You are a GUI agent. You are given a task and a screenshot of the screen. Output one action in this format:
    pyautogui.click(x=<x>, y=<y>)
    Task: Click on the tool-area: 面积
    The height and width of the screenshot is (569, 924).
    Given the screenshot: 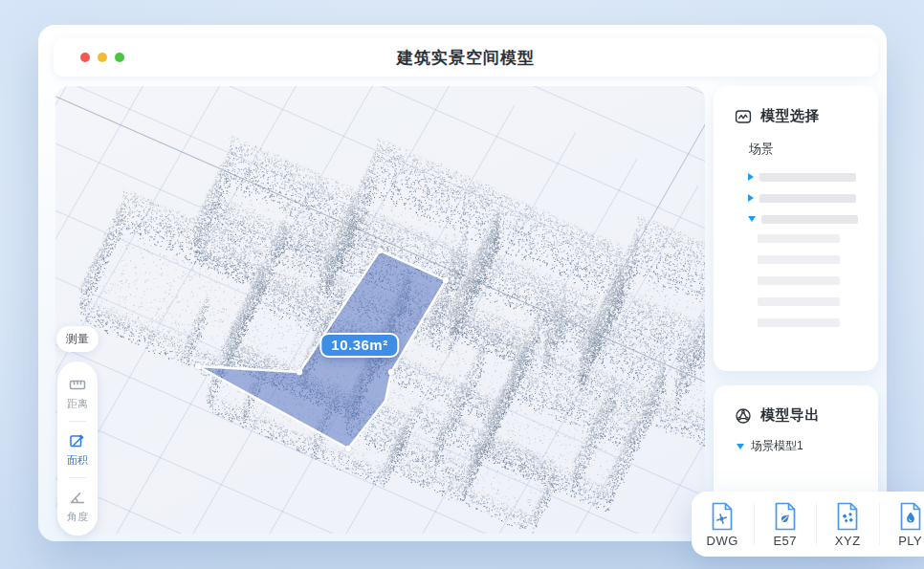 What is the action you would take?
    pyautogui.click(x=77, y=449)
    